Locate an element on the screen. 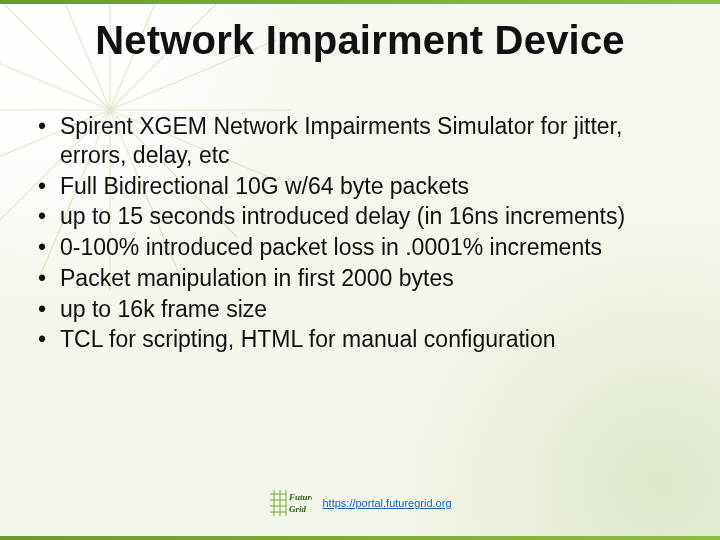  list-item: 0-100% introduced packet loss in .0001% … is located at coordinates (360, 248).